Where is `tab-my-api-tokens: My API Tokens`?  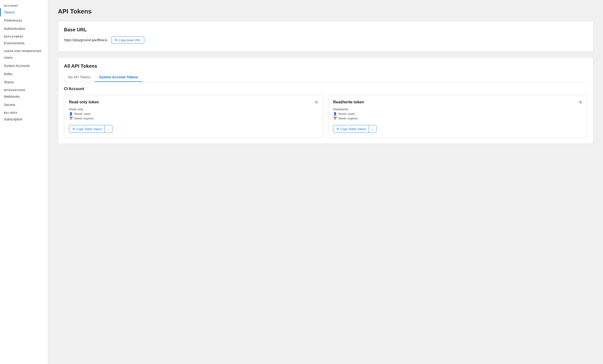 tab-my-api-tokens: My API Tokens is located at coordinates (79, 77).